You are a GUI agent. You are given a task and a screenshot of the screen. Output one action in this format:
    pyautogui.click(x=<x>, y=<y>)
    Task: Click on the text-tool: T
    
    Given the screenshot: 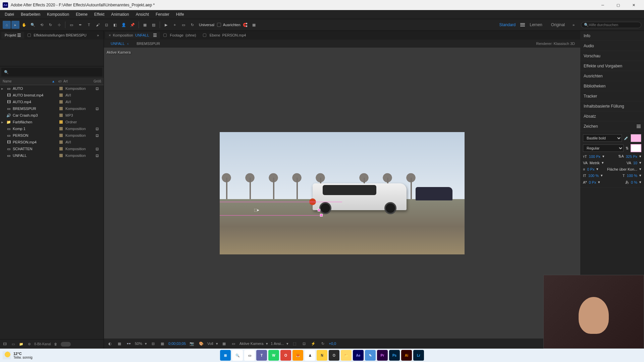 What is the action you would take?
    pyautogui.click(x=89, y=25)
    